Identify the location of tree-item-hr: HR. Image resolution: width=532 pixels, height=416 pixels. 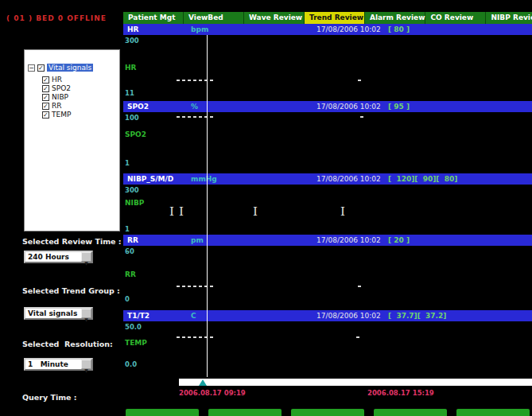
(57, 80).